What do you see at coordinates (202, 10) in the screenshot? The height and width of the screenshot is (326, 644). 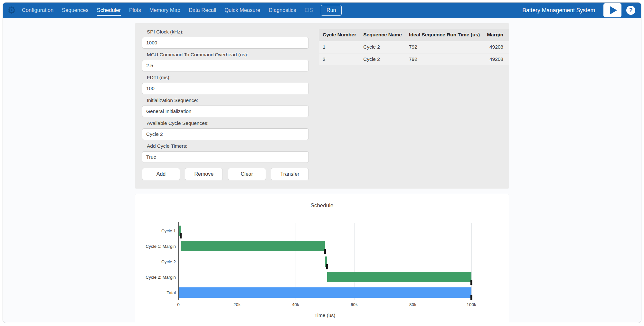 I see `nav-item-data-recall: Data Recall` at bounding box center [202, 10].